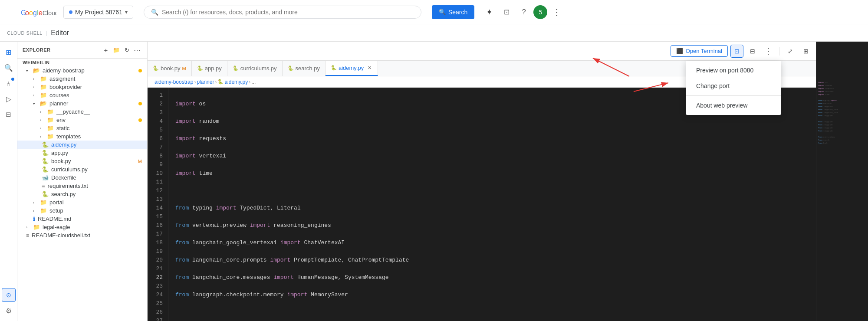 Image resolution: width=868 pixels, height=321 pixels. Describe the element at coordinates (768, 51) in the screenshot. I see `more-editor-button: ⋮` at that location.